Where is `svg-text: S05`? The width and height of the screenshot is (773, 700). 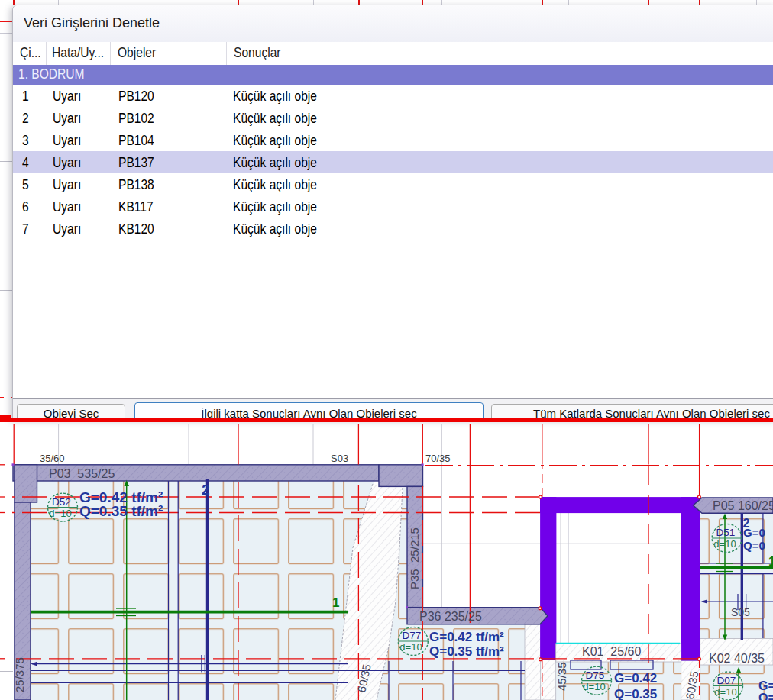 svg-text: S05 is located at coordinates (741, 612).